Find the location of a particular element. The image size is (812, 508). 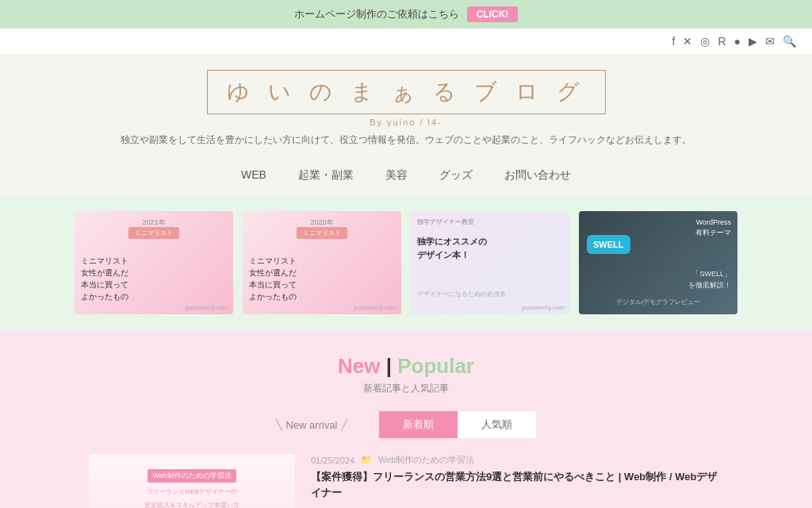

main-nav: WEB 起業・副業 美容 グッズ お問い合わせ is located at coordinates (406, 177).